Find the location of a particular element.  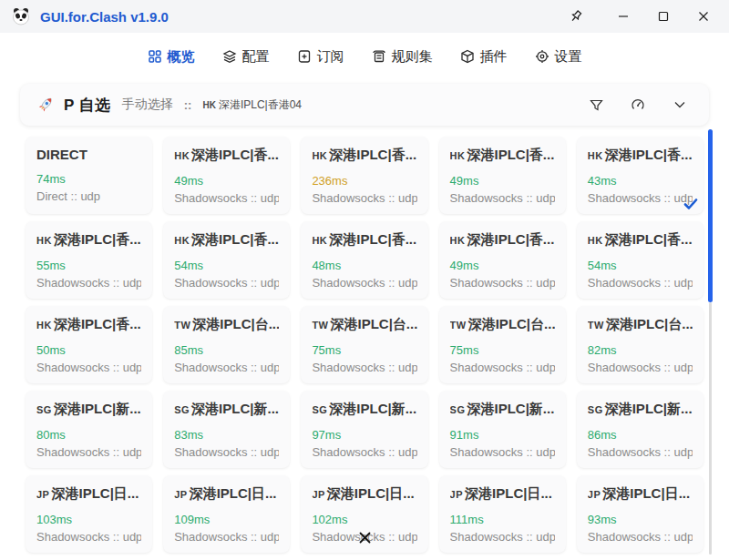

pin-icon is located at coordinates (576, 16).